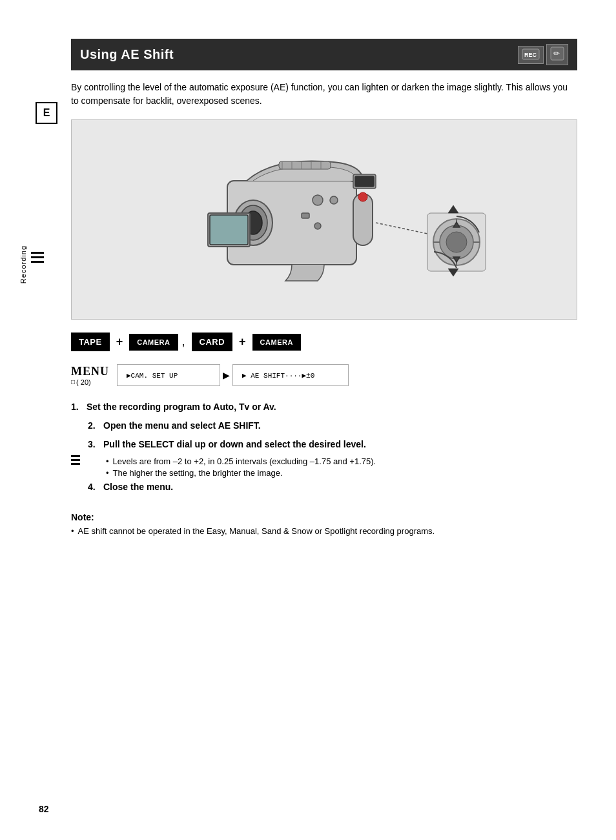 Image resolution: width=616 pixels, height=840 pixels. What do you see at coordinates (324, 531) in the screenshot?
I see `note-bullet: • AE shift cannot be operated in the Eas…` at bounding box center [324, 531].